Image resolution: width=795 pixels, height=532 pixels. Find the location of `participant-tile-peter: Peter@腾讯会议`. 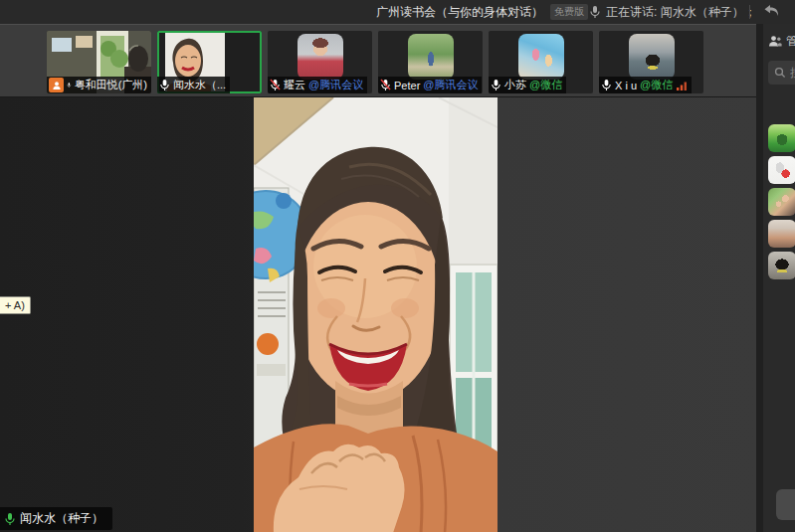

participant-tile-peter: Peter@腾讯会议 is located at coordinates (430, 62).